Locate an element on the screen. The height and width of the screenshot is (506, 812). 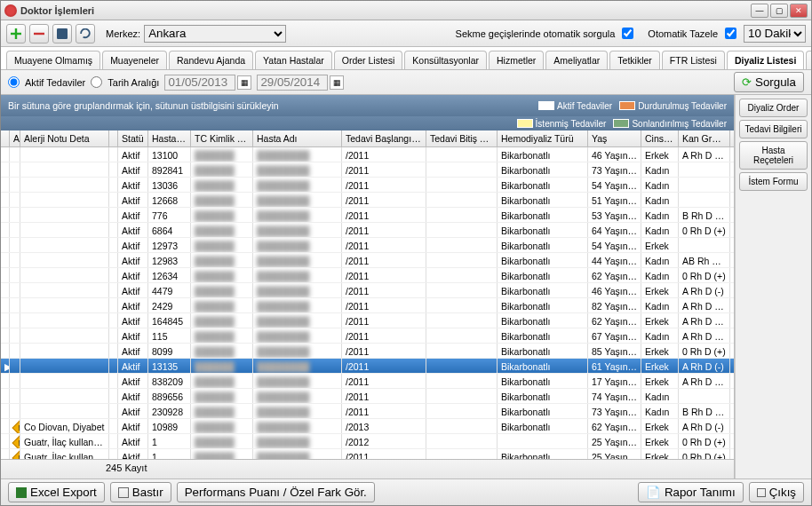
table-row: Aktif4479██████████████/2011Bikarbonatlı… is located at coordinates (368, 291).